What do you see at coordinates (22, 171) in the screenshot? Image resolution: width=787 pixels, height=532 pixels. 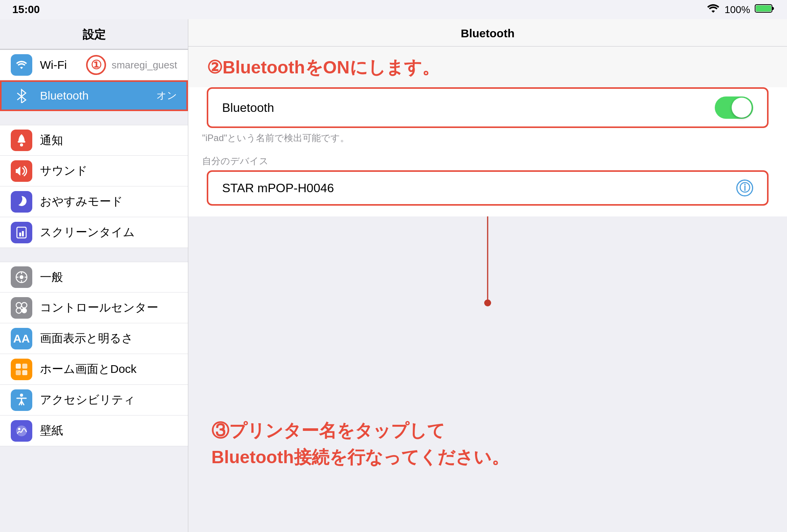 I see `sound-icon` at bounding box center [22, 171].